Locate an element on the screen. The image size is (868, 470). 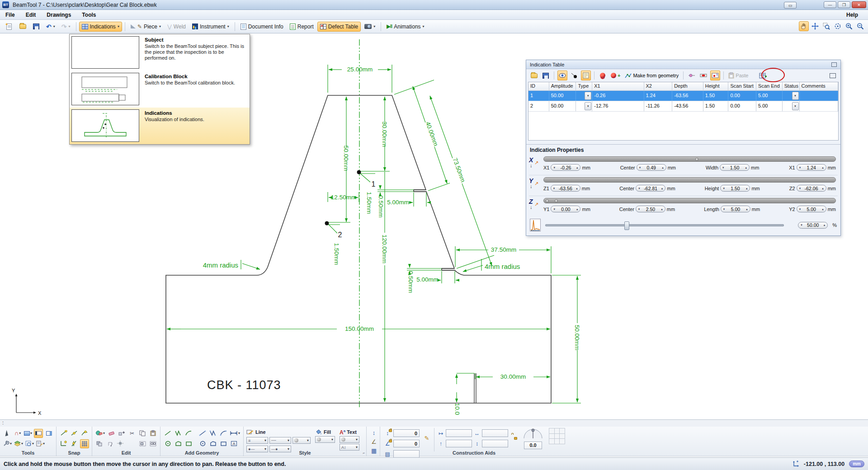
redo-button: ↷▾ is located at coordinates (66, 27).